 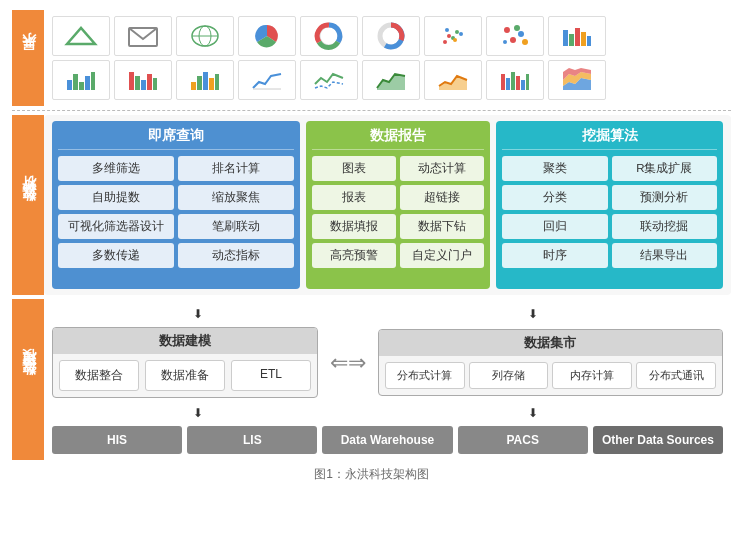 What do you see at coordinates (442, 256) in the screenshot?
I see `report-cell-8: 自定义门户` at bounding box center [442, 256].